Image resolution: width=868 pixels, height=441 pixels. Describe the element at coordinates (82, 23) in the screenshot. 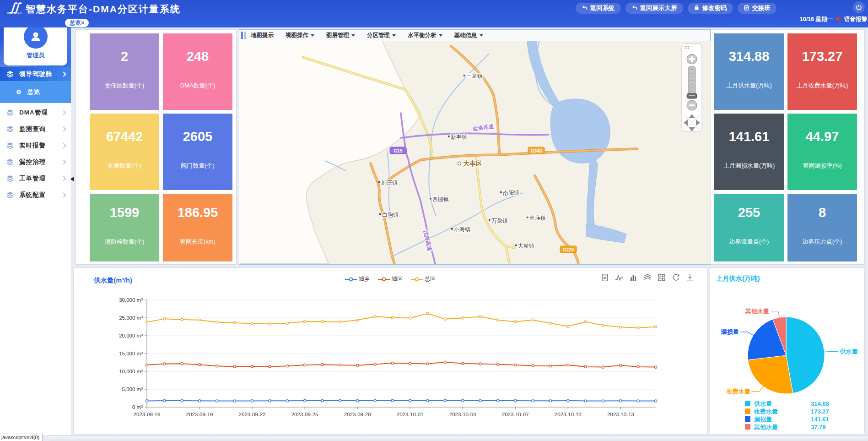

I see `tab-close-icon: ×` at that location.